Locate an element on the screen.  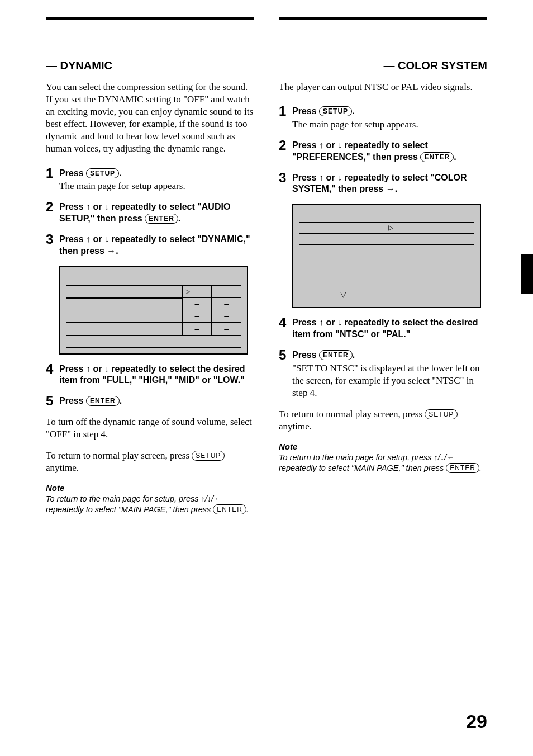
step-3-left: 3 Press ↑ or ↓ repeatedly to select "DYN… is located at coordinates (150, 245).